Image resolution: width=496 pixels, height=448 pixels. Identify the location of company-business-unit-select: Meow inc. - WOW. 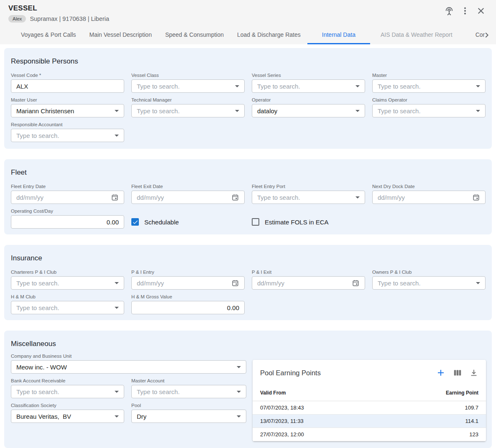
(129, 367).